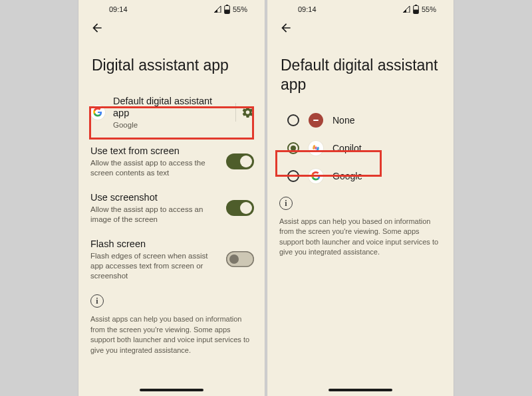 Image resolution: width=532 pixels, height=396 pixels. What do you see at coordinates (168, 125) in the screenshot?
I see `default-assistant-value: Google` at bounding box center [168, 125].